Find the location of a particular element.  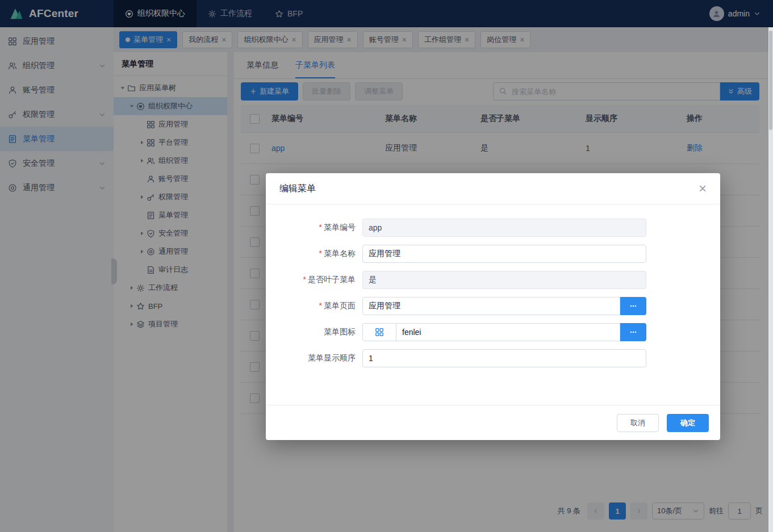

modal-title: 编辑菜单 is located at coordinates (298, 188).